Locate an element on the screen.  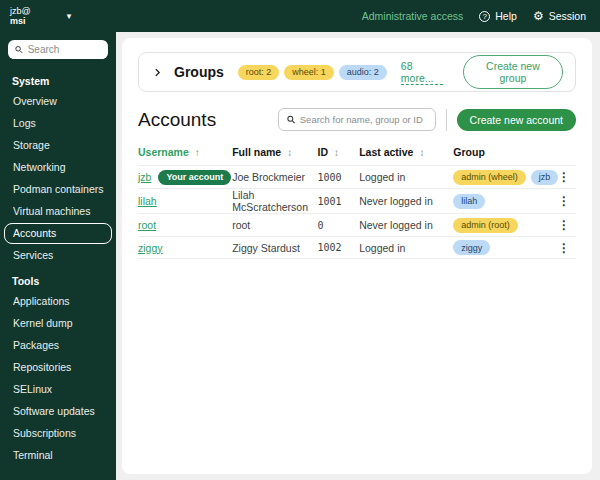
full-name-cell: Ziggy Stardust is located at coordinates (274, 248).